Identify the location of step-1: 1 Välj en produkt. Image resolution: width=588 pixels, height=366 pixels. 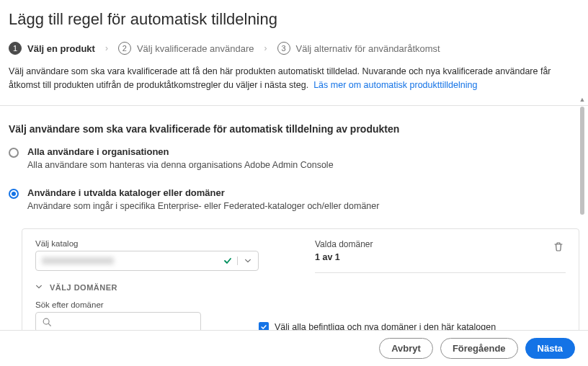
(52, 48).